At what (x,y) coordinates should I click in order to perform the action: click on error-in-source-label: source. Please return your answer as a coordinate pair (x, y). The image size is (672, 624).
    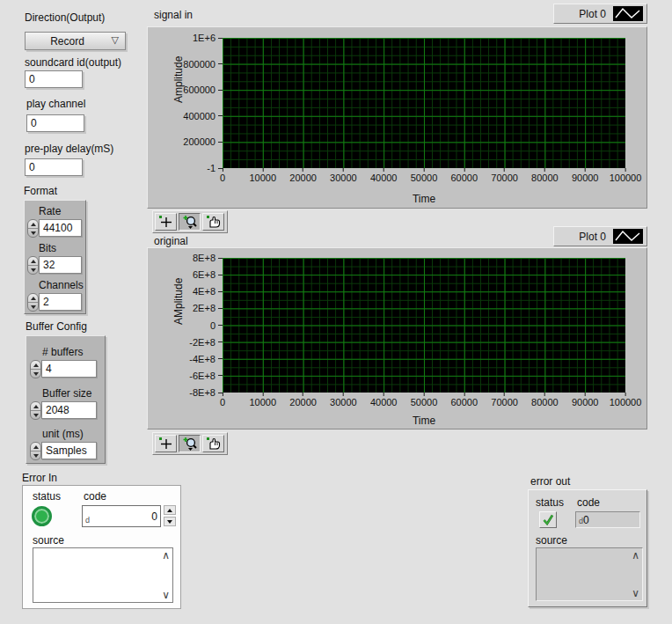
    Looking at the image, I should click on (48, 540).